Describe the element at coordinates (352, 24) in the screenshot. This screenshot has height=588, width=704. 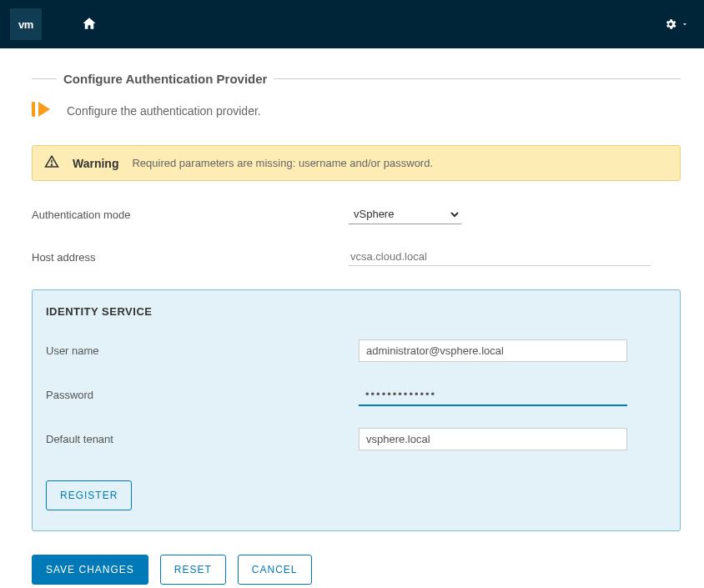
I see `top-navbar: vm` at that location.